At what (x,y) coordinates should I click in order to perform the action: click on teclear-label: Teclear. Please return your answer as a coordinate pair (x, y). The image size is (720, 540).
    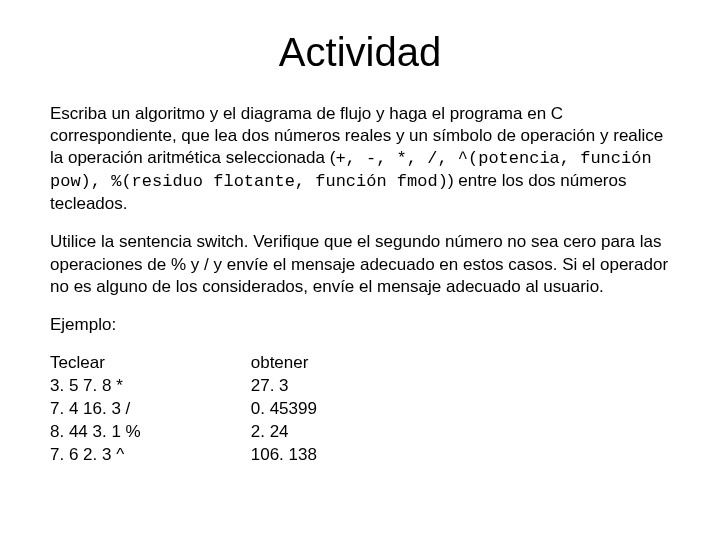
    Looking at the image, I should click on (78, 362).